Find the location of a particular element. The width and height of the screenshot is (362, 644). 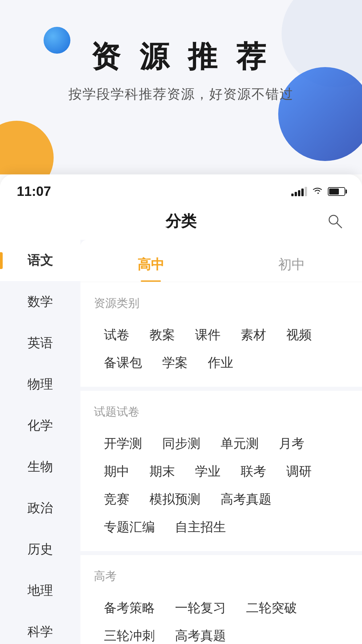

sidebar-item-kexue: 科学 is located at coordinates (40, 628).